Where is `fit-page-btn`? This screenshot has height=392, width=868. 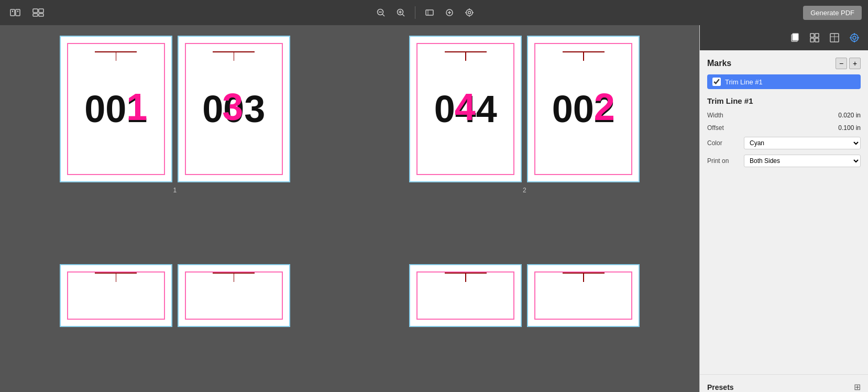 fit-page-btn is located at coordinates (430, 13).